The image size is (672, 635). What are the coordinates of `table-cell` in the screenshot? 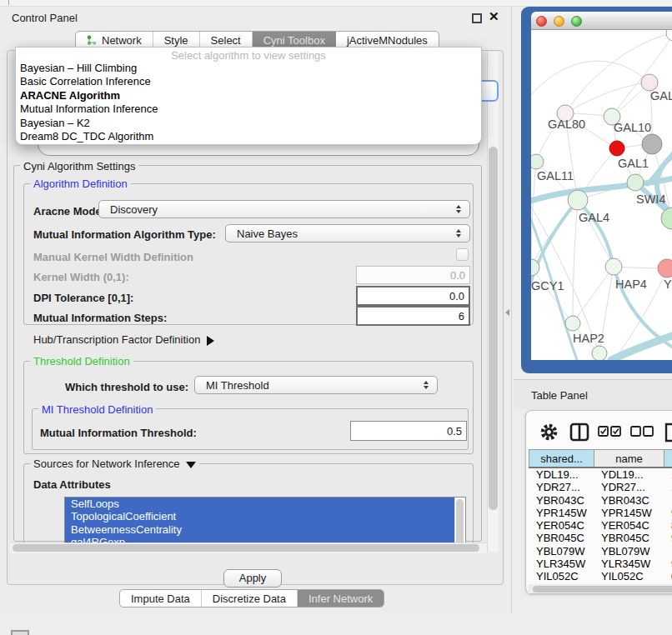 It's located at (668, 500).